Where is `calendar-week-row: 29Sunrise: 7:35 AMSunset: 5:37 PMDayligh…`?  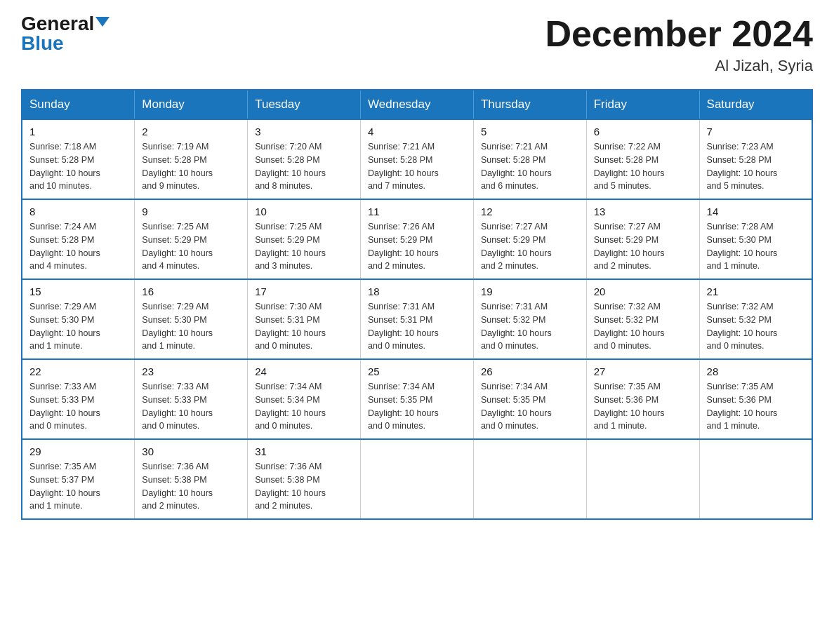 calendar-week-row: 29Sunrise: 7:35 AMSunset: 5:37 PMDayligh… is located at coordinates (417, 479).